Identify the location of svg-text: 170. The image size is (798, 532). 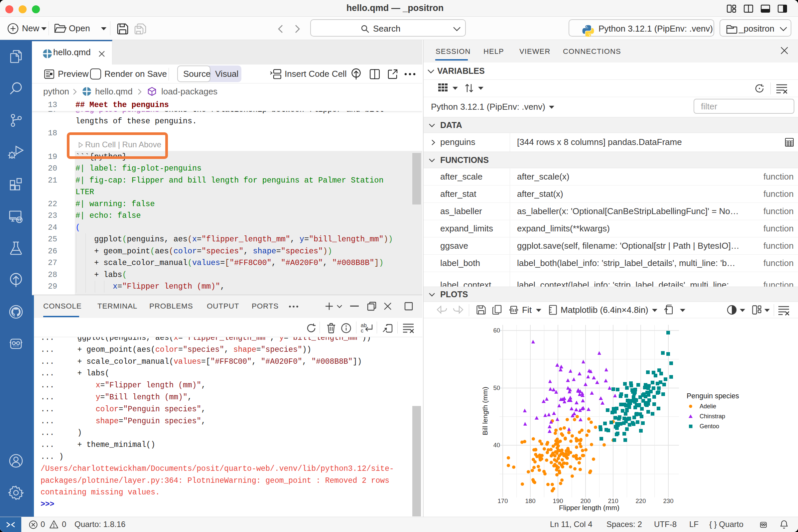
(503, 501).